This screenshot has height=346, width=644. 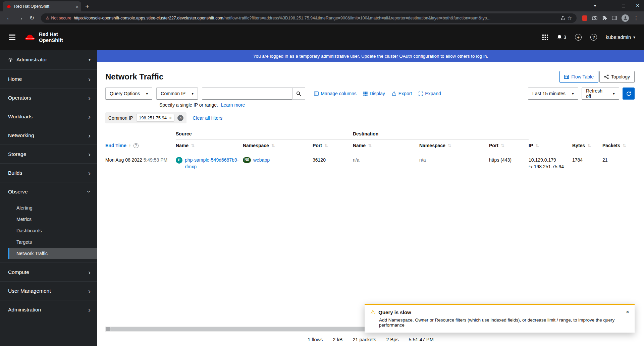 What do you see at coordinates (617, 77) in the screenshot?
I see `topology-button: Topology` at bounding box center [617, 77].